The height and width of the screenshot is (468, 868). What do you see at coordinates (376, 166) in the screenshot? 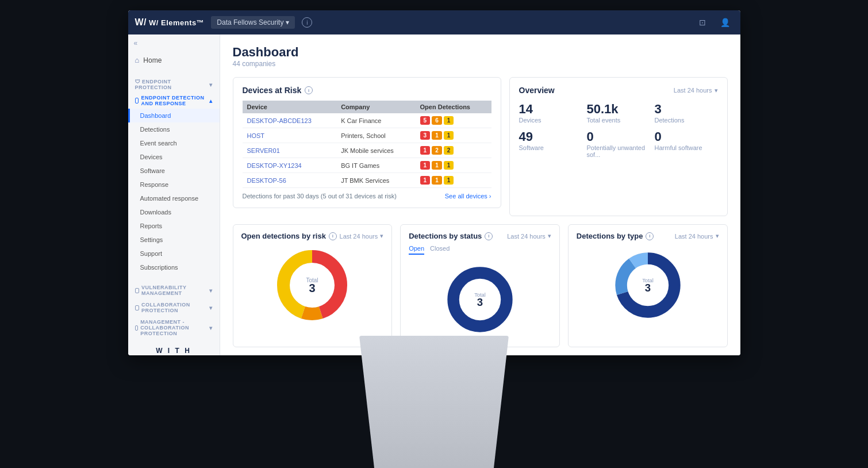
I see `company-name: BG IT Games` at bounding box center [376, 166].